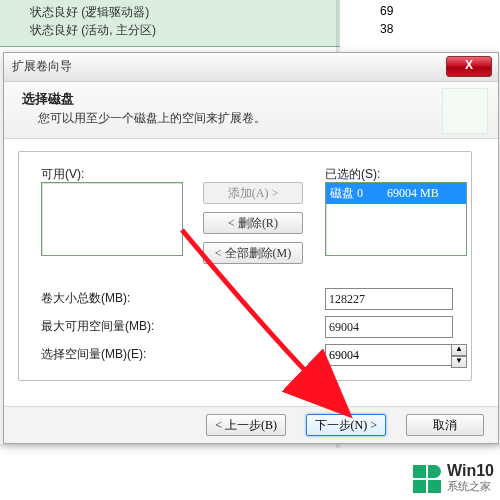 The height and width of the screenshot is (500, 500). I want to click on max-space-label: 最大可用空间量(MB):, so click(98, 326).